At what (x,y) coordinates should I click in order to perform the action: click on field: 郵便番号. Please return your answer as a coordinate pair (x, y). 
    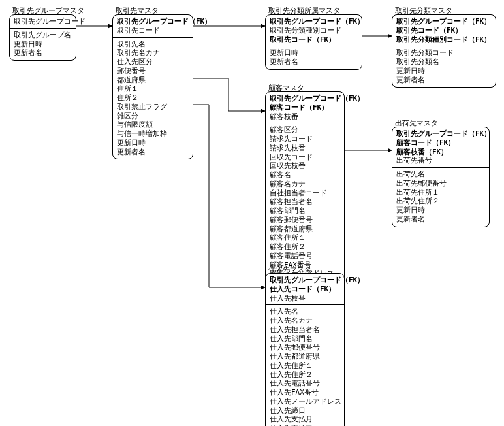
    Looking at the image, I should click on (153, 71).